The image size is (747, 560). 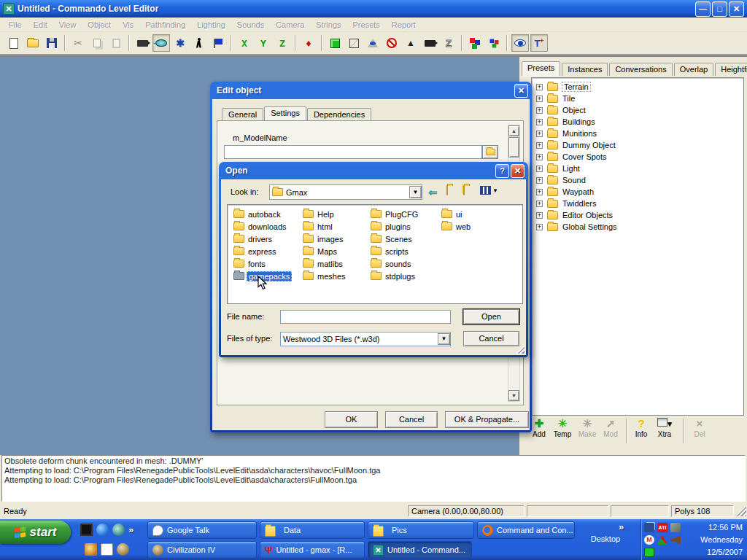 I want to click on tree-item-sound: +Sound, so click(x=640, y=180).